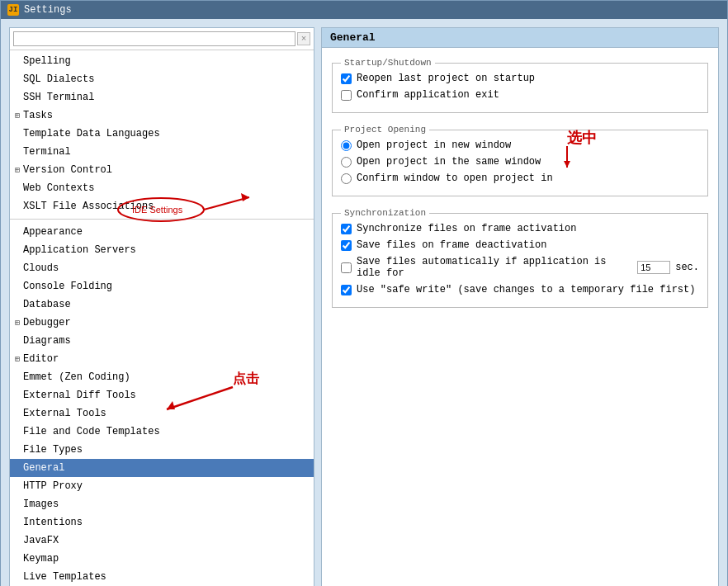 The image size is (728, 586). What do you see at coordinates (162, 220) in the screenshot?
I see `tree-separator` at bounding box center [162, 220].